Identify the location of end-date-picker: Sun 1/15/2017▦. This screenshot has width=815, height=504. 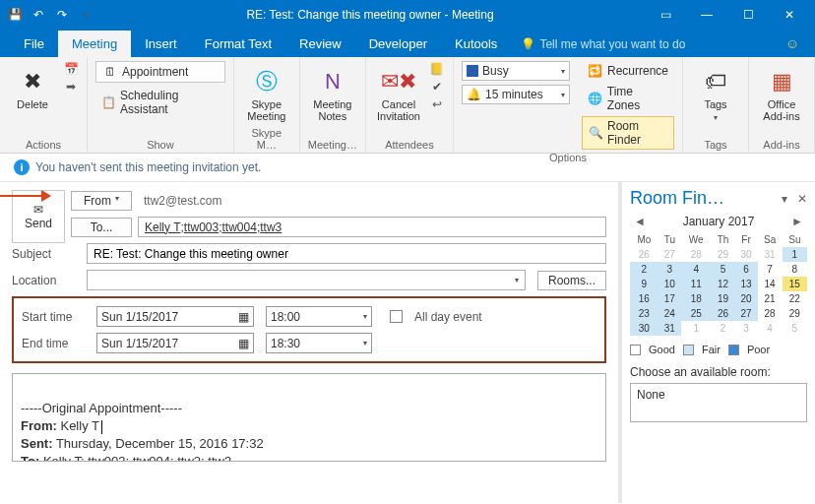
(175, 343).